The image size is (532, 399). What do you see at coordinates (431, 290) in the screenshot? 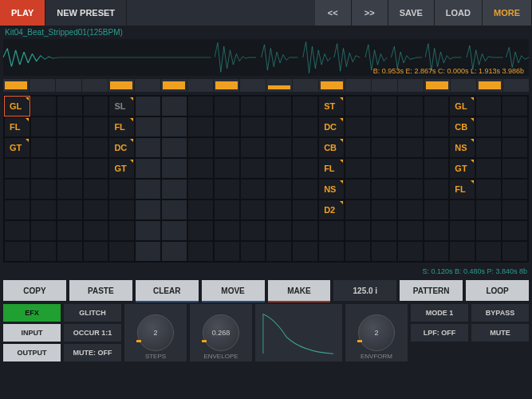
I see `pattern-button: PATTERN` at bounding box center [431, 290].